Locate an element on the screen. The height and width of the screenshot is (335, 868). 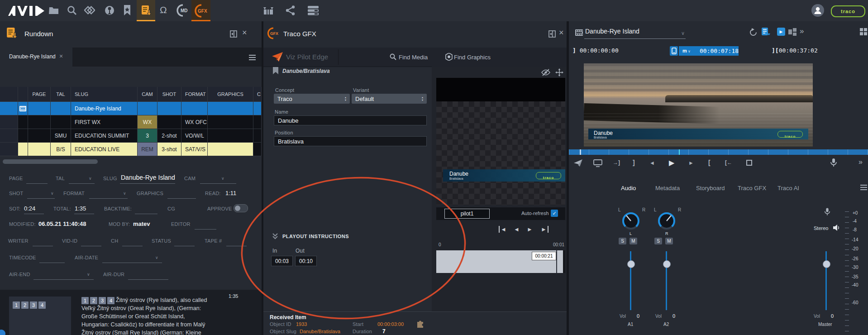
asset-info-icon is located at coordinates (766, 32).